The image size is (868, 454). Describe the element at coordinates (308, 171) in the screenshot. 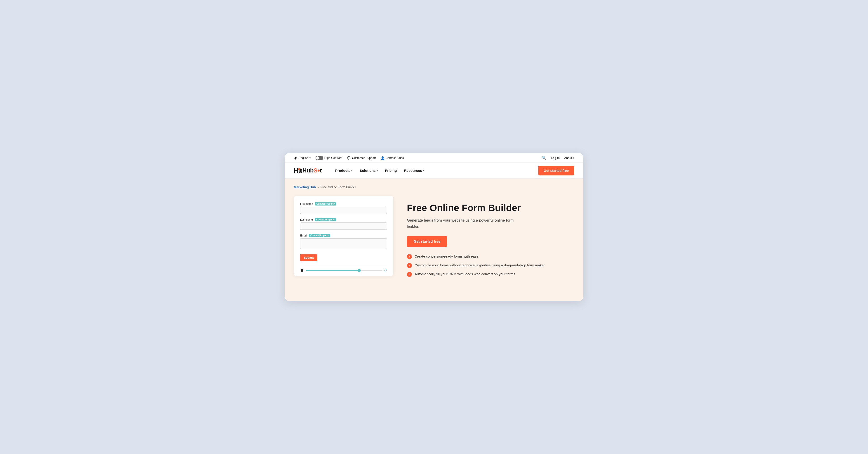

I see `logo: Hub t HubSt` at that location.